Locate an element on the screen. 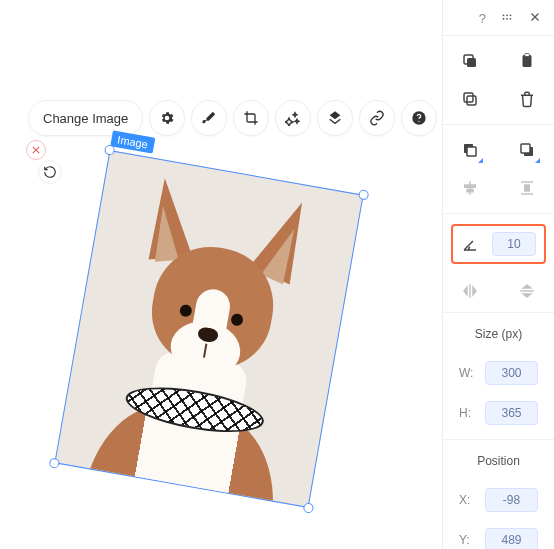 The height and width of the screenshot is (549, 554). size-title: Size (px) is located at coordinates (498, 334).